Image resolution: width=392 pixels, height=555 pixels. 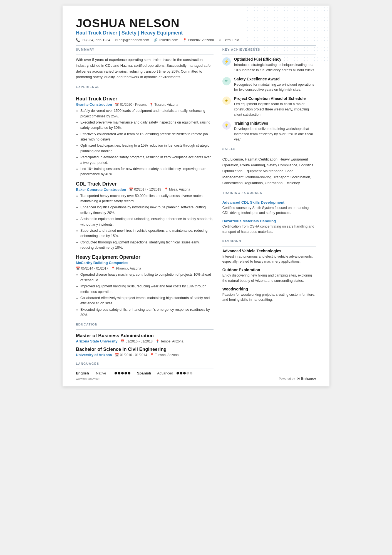 What do you see at coordinates (147, 125) in the screenshot?
I see `bullet-1-2: Executed preventive maintenance and dail…` at bounding box center [147, 125].